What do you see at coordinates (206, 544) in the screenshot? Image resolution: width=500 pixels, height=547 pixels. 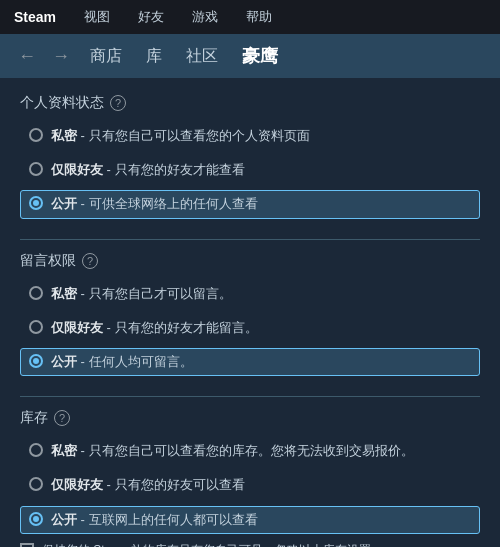 I see `gift-inventory-label: 保持您的 Steam 礼物库存只有您自己可见，忽略以上库存设置` at bounding box center [206, 544].